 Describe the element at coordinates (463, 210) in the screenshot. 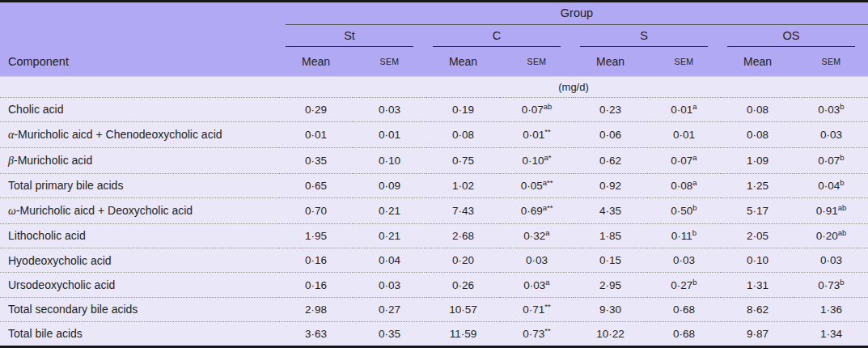

I see `mean-value: 7·43` at that location.